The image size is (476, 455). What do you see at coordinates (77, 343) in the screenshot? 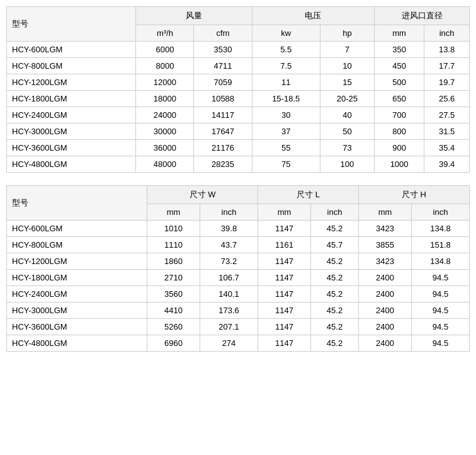
I see `model2-cell: HCY-4800LGM` at bounding box center [77, 343].